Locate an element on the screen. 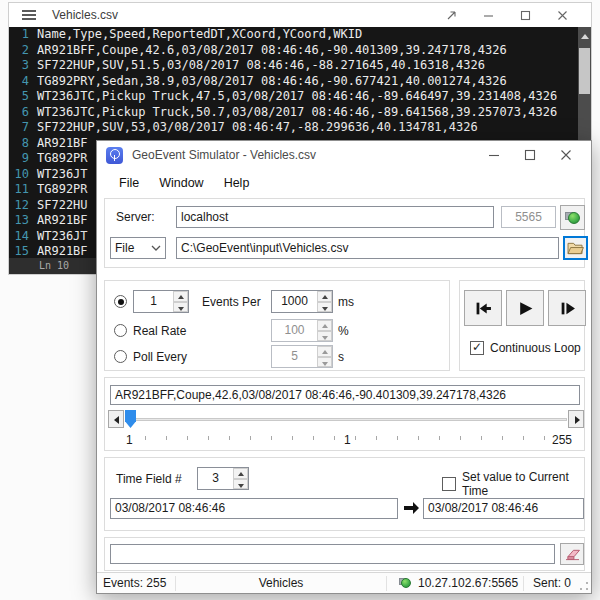 This screenshot has width=600, height=600. menu-help: Help is located at coordinates (237, 183).